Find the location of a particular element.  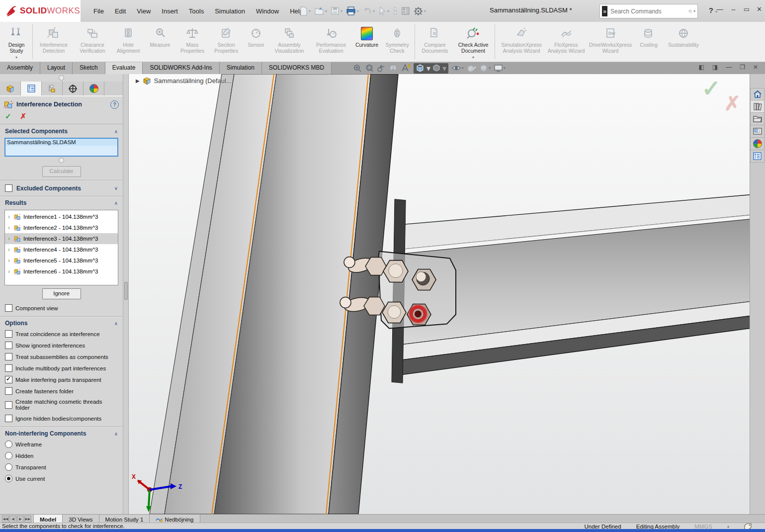

ribbon-button-curvature: Curvature is located at coordinates (367, 35).